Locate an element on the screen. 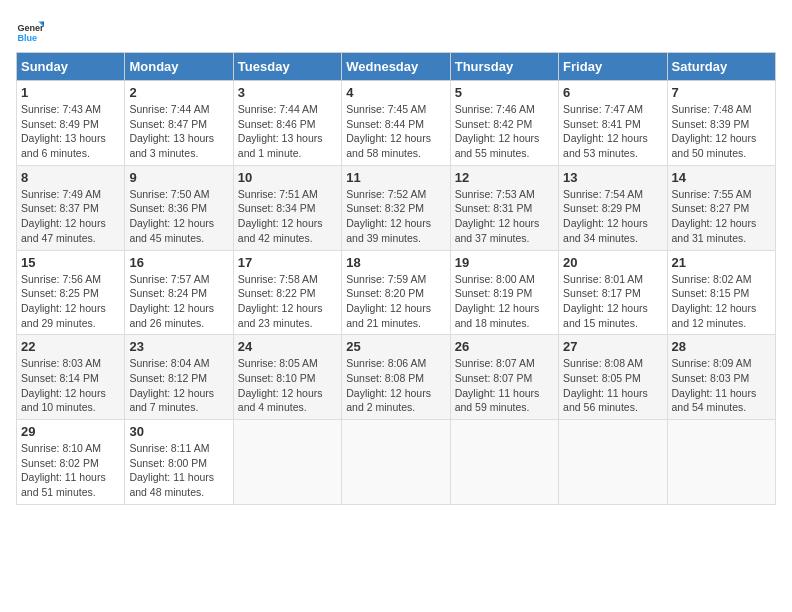  page-header: General Blue is located at coordinates (396, 30).